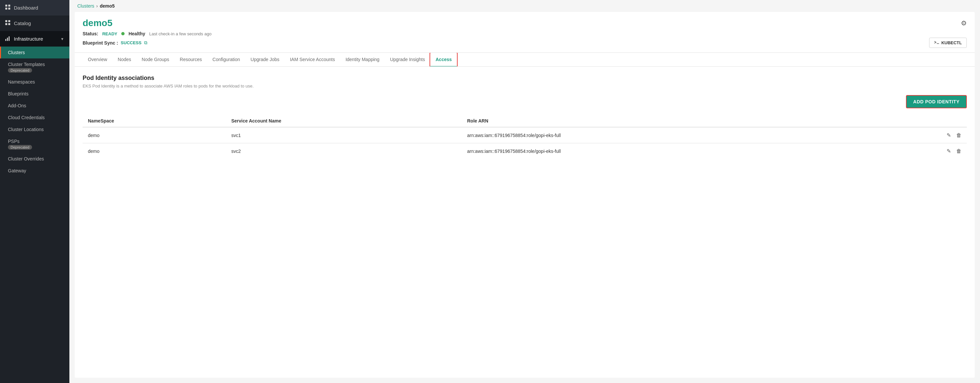 The image size is (980, 383). Describe the element at coordinates (407, 60) in the screenshot. I see `tab-upgrade-insights: Upgrade Insights` at that location.